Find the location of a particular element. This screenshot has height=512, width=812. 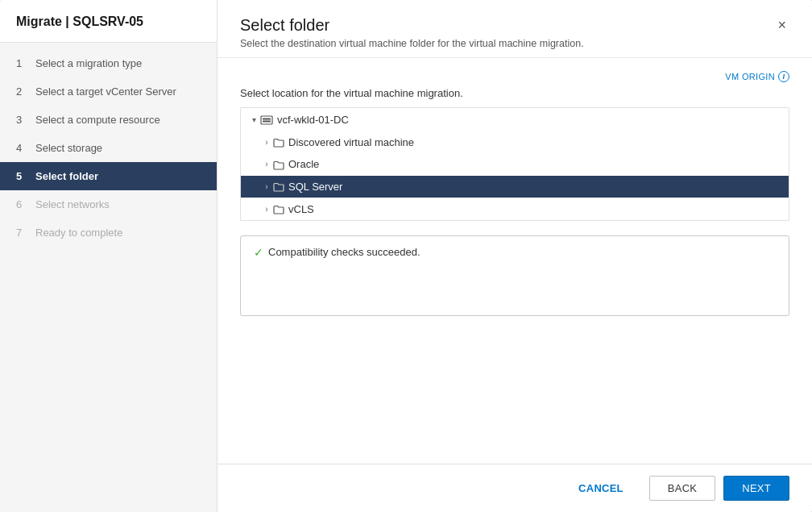

tree-item-oracle: › Oracle is located at coordinates (515, 164).